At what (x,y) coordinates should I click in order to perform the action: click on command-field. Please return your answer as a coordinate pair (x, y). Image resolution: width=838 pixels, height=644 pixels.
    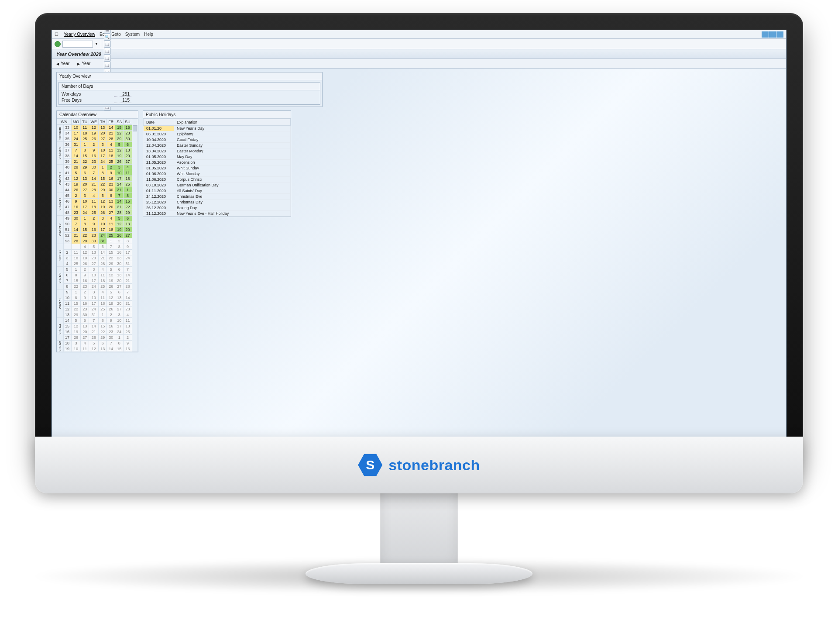
    Looking at the image, I should click on (78, 44).